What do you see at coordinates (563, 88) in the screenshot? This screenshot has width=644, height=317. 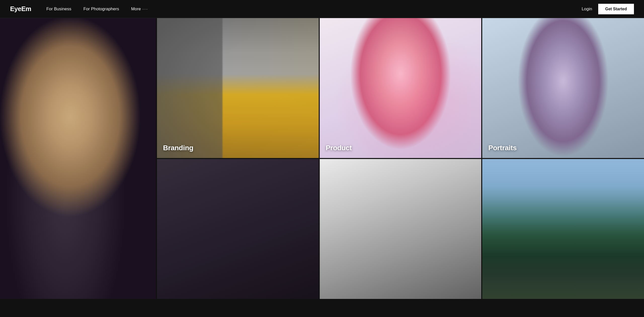 I see `grid-cell-portraits: Portraits` at bounding box center [563, 88].